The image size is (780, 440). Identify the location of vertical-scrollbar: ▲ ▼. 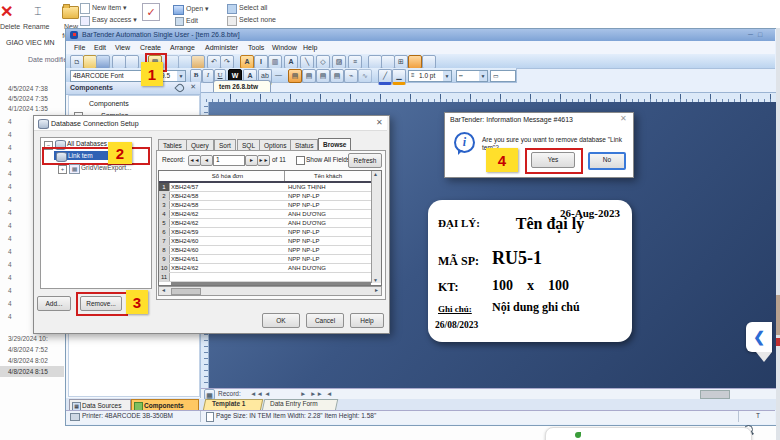
(376, 227).